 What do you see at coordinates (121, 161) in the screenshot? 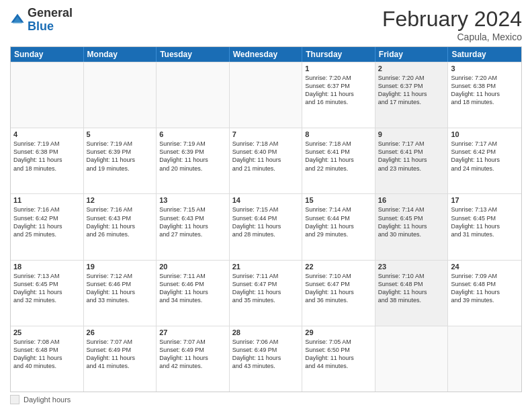
I see `calendar-cell-5: 5Sunrise: 7:19 AM Sunset: 6:39 PM Daylig…` at bounding box center [121, 161].